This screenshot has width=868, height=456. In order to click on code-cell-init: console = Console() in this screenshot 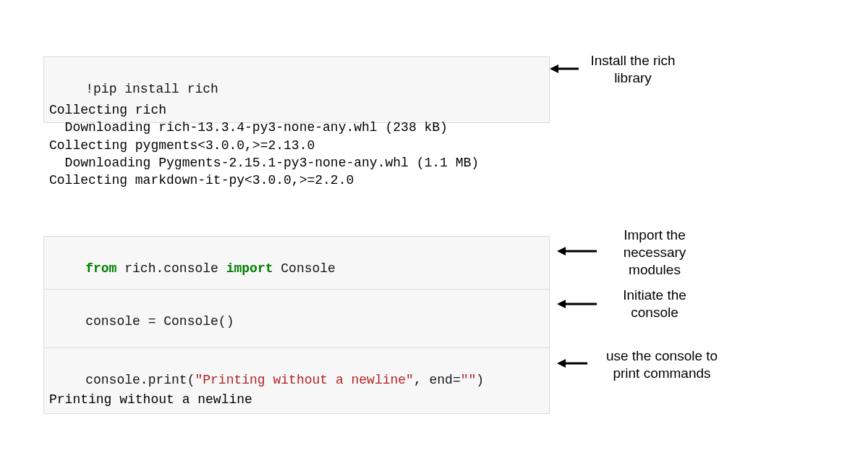, I will do `click(297, 322)`.